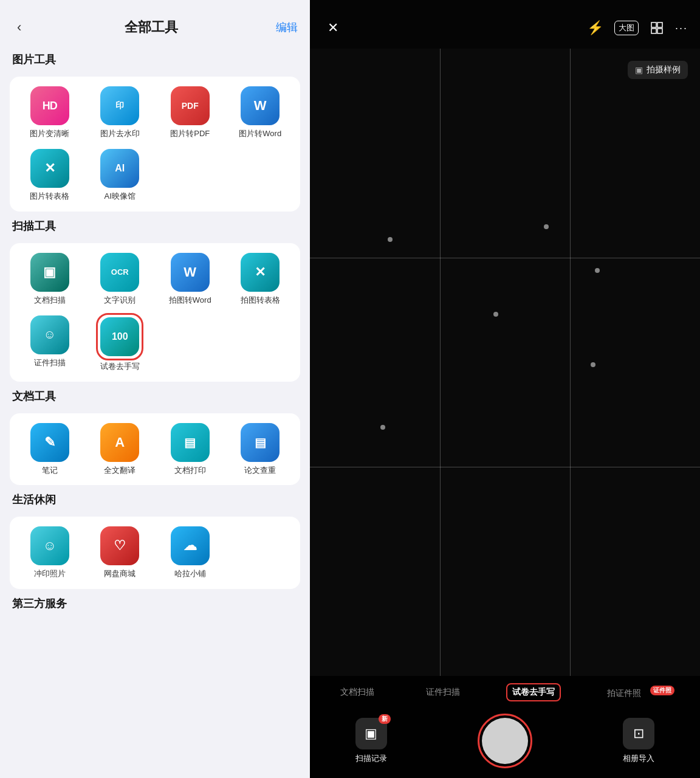 The width and height of the screenshot is (700, 778). Describe the element at coordinates (155, 450) in the screenshot. I see `doc-tools-grid: ✎ 笔记 A 全文翻译 ▤ 文档打印` at that location.